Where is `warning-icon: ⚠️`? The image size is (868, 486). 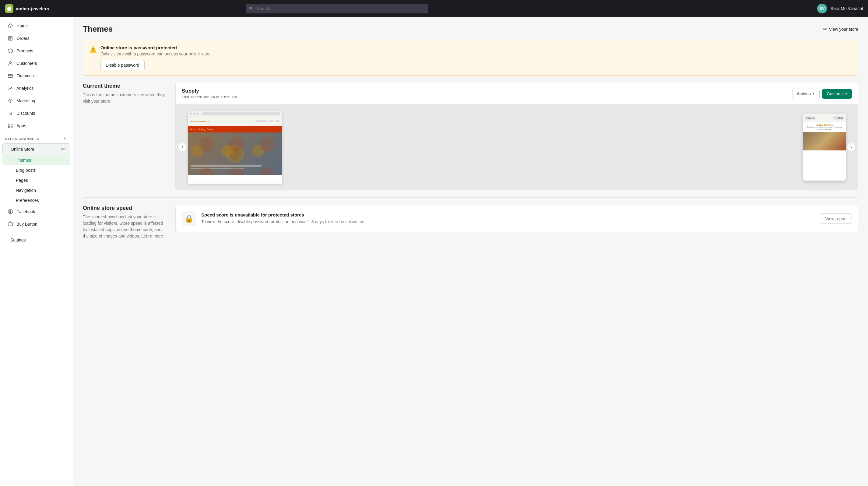 warning-icon: ⚠️ is located at coordinates (93, 49).